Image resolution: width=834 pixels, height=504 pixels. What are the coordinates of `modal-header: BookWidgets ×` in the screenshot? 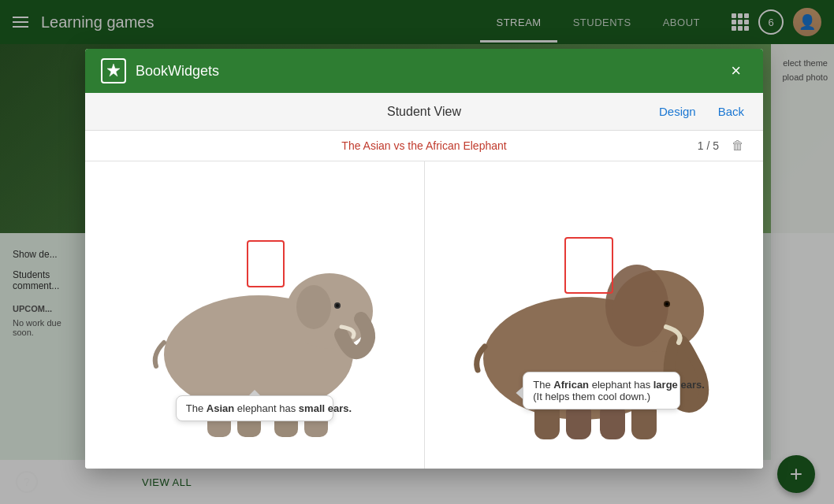 It's located at (424, 71).